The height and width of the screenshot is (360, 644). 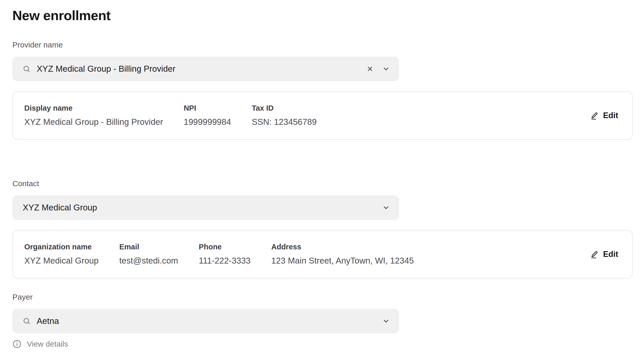 What do you see at coordinates (284, 108) in the screenshot?
I see `field-label: Tax ID` at bounding box center [284, 108].